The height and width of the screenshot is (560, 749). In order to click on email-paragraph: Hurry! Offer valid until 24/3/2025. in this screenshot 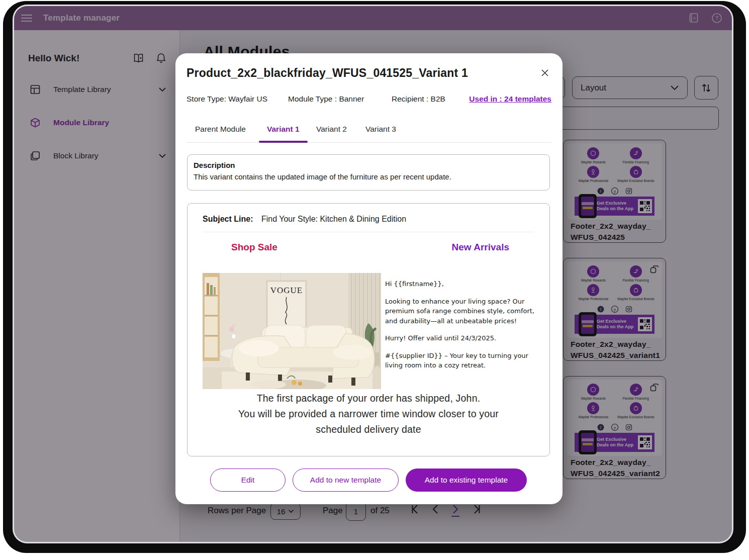, I will do `click(460, 338)`.